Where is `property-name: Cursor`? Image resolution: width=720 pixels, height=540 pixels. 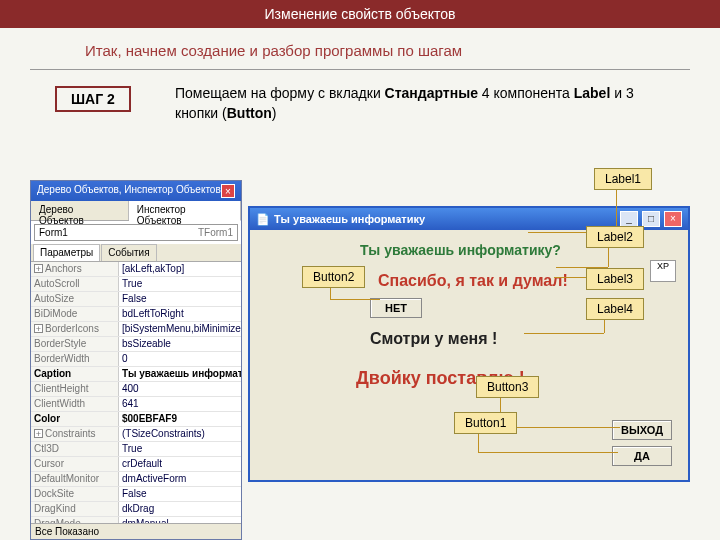 property-name: Cursor is located at coordinates (49, 464).